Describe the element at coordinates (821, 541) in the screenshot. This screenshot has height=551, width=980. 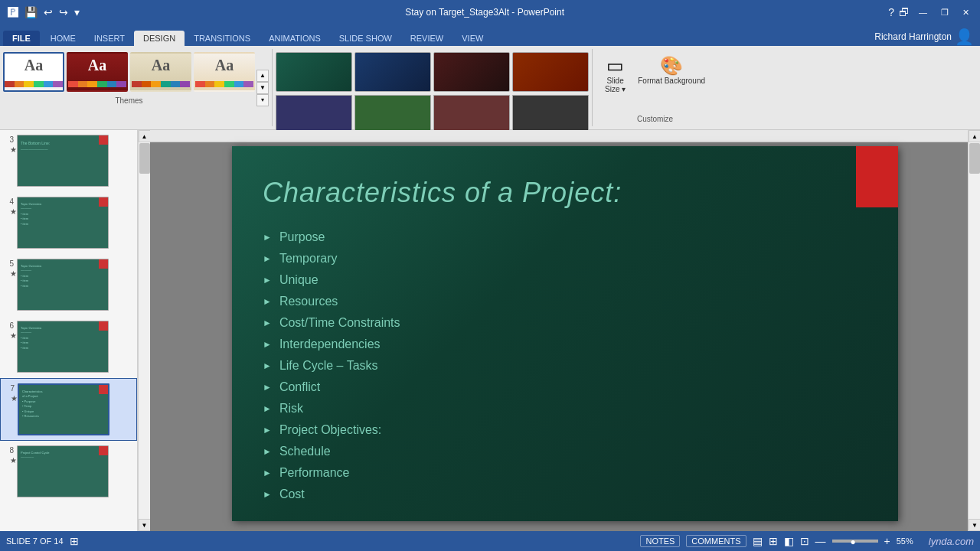
I see `zoom-out-icon: —` at that location.